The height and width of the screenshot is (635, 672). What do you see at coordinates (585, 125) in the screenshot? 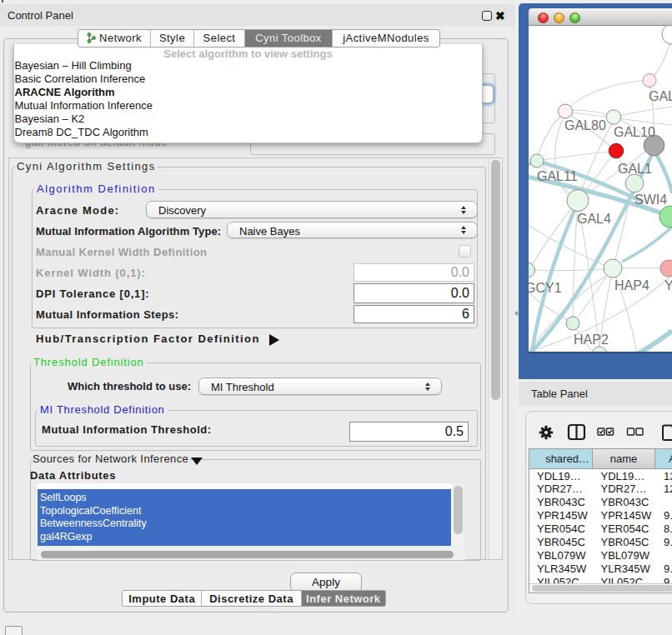
I see `svg-text: GAL80` at bounding box center [585, 125].